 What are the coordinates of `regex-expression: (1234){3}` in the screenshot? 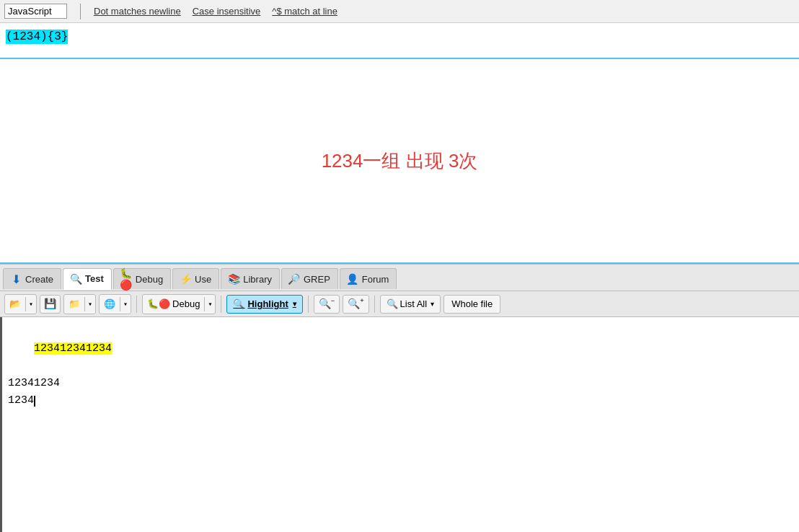 It's located at (37, 37).